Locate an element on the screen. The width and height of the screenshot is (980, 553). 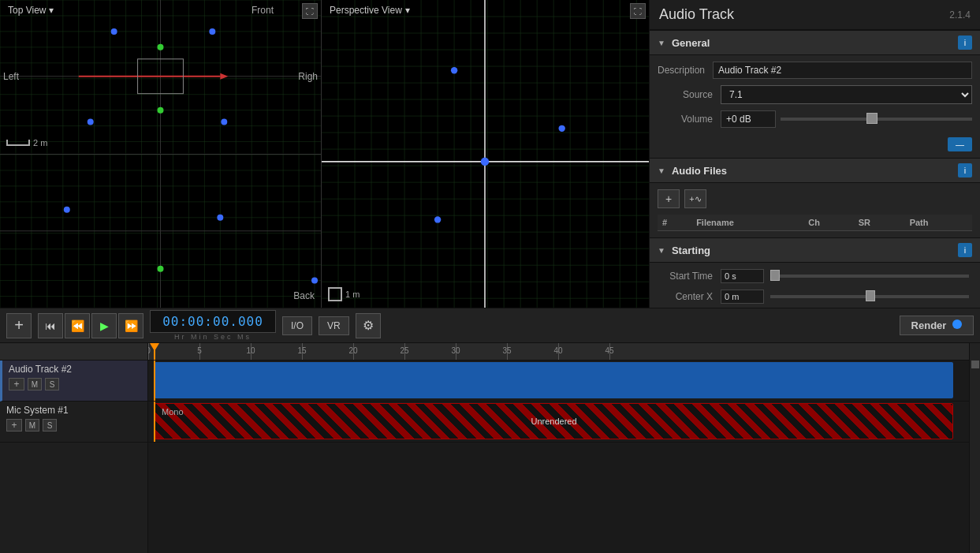
track-2-mute-btn: M is located at coordinates (32, 425).